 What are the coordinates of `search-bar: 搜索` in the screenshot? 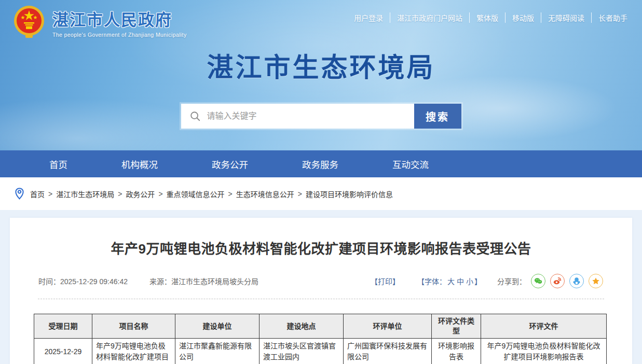 It's located at (321, 116).